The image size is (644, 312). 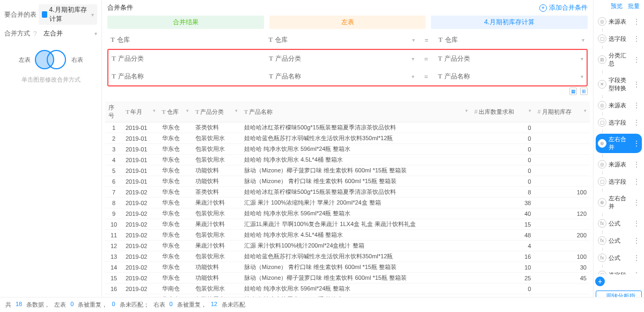 I want to click on merge-type-value: 左合并, so click(x=53, y=33).